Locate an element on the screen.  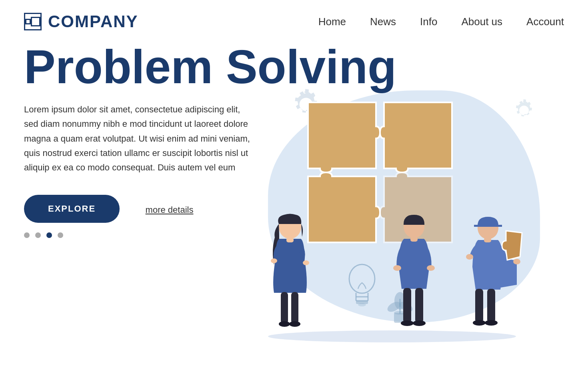
lightbulb-icon is located at coordinates (362, 286).